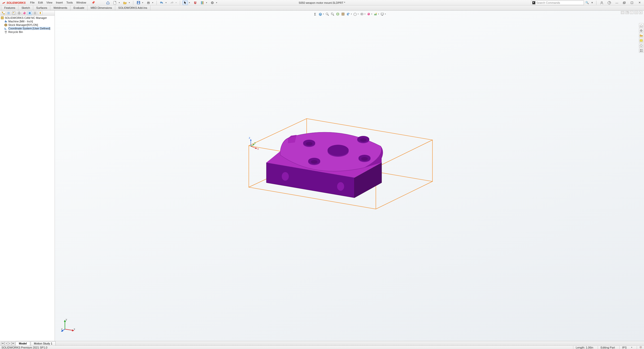 This screenshot has width=644, height=349. I want to click on search-input: ▸ Search Commands, so click(557, 3).